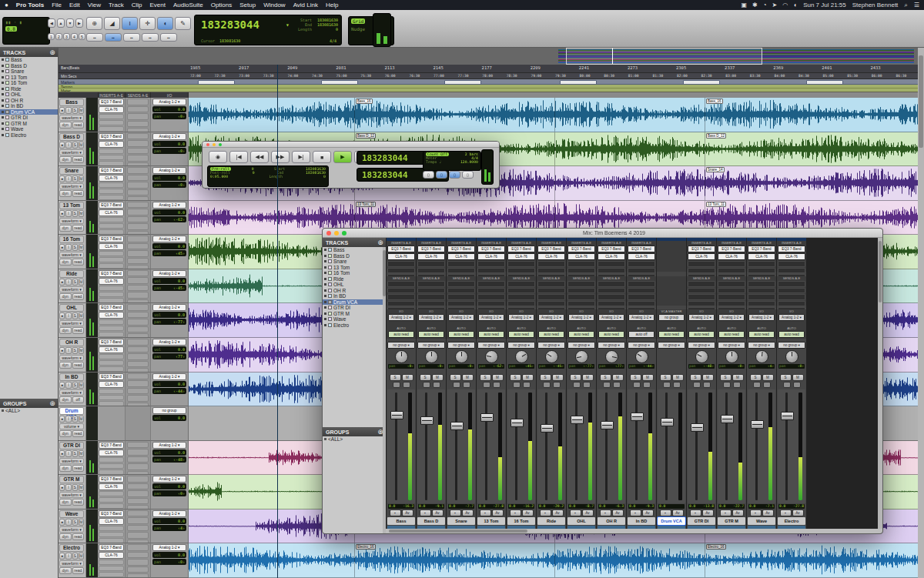  Describe the element at coordinates (354, 314) in the screenshot. I see `track-list-item-gtr-m: GTR M` at that location.